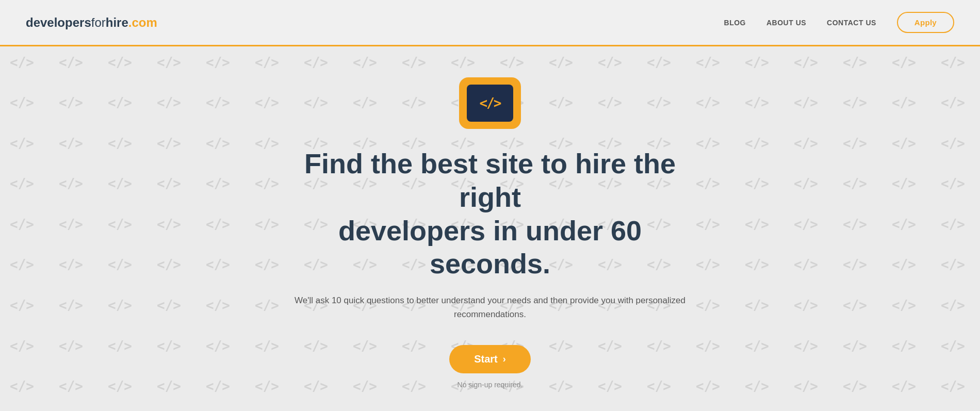  What do you see at coordinates (486, 359) in the screenshot?
I see `start-label: Start` at bounding box center [486, 359].